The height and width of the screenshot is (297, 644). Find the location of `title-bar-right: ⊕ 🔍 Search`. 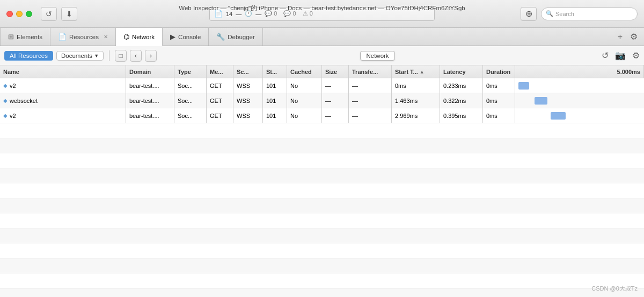

title-bar-right: ⊕ 🔍 Search is located at coordinates (579, 14).